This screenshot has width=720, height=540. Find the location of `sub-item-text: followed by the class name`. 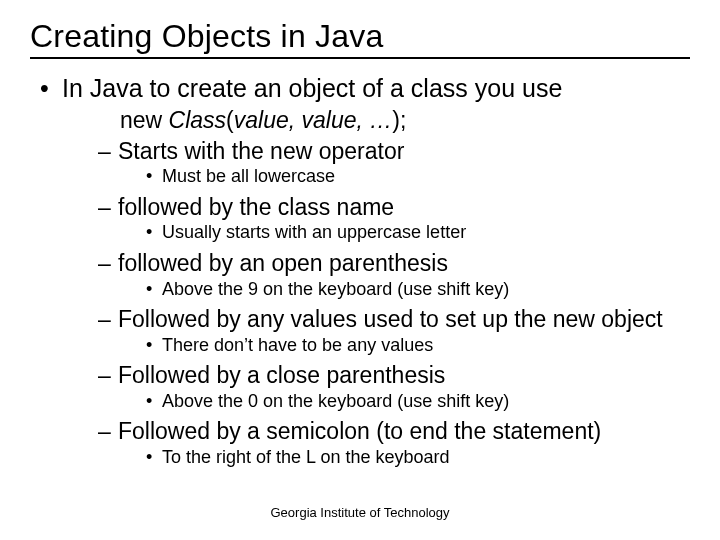

sub-item-text: followed by the class name is located at coordinates (256, 207).